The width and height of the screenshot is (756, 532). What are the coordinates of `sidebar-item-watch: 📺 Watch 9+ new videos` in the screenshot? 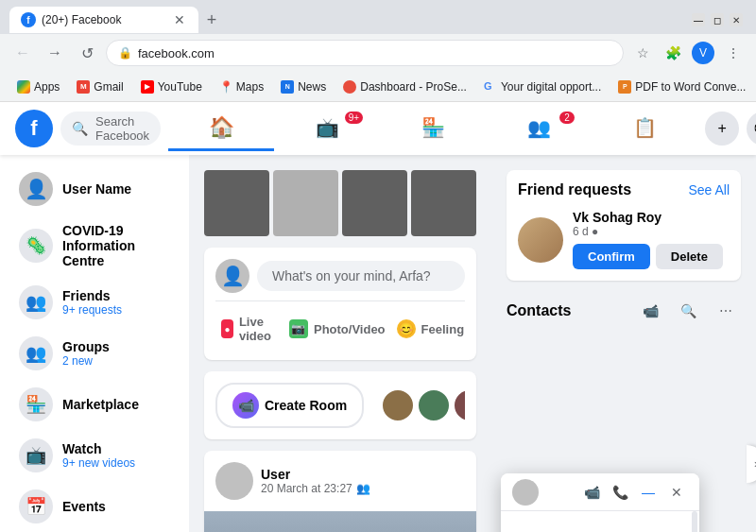 It's located at (94, 455).